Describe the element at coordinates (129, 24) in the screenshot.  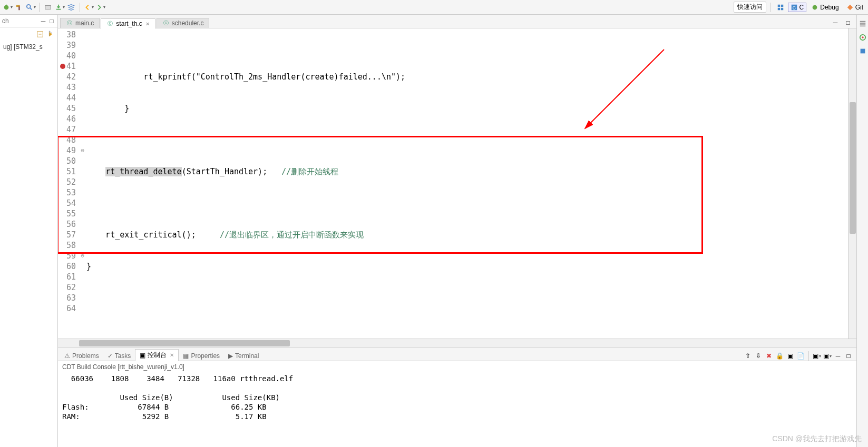
I see `tab-label: start_th.c` at that location.